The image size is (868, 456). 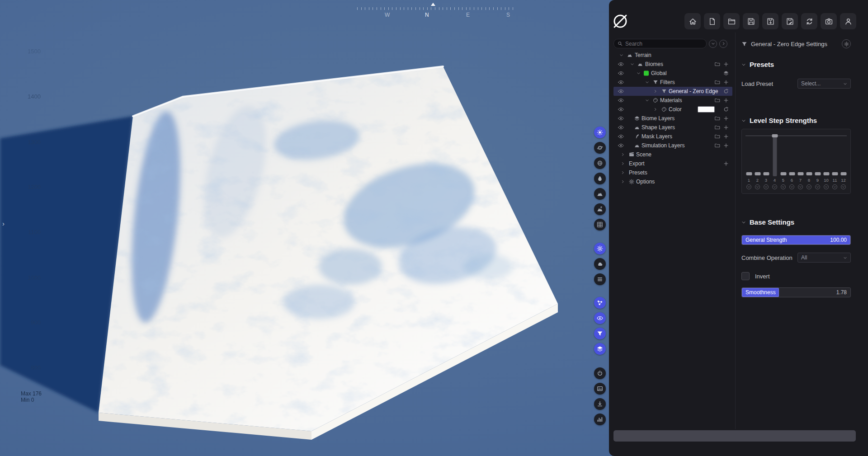 What do you see at coordinates (723, 44) in the screenshot?
I see `expand-all-button` at bounding box center [723, 44].